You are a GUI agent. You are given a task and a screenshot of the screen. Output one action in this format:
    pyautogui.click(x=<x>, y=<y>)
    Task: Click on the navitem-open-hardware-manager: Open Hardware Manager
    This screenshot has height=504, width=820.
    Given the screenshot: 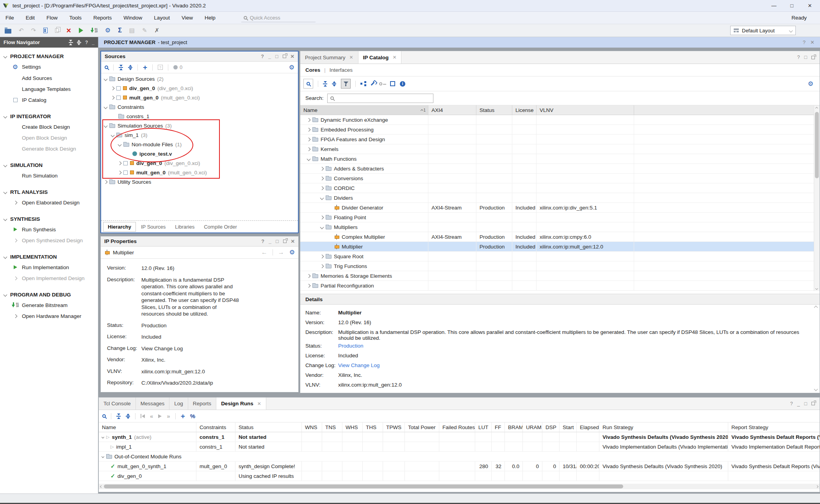 What is the action you would take?
    pyautogui.click(x=49, y=316)
    